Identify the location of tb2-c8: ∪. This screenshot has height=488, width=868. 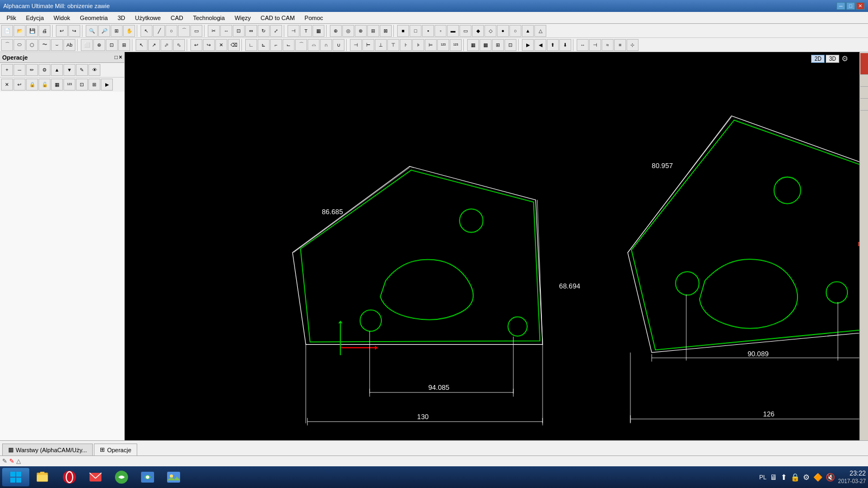
(339, 45).